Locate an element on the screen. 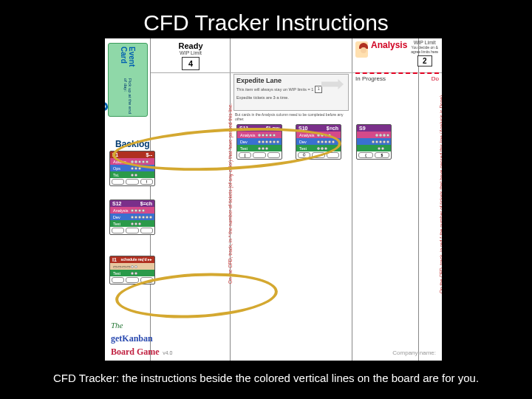  event-card: Event Card Pick up at the end of day: 9 is located at coordinates (128, 80).